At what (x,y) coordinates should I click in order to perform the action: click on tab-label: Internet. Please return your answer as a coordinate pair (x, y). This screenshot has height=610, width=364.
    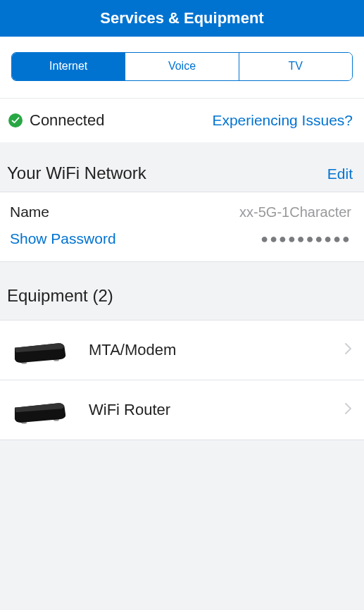
    Looking at the image, I should click on (68, 66).